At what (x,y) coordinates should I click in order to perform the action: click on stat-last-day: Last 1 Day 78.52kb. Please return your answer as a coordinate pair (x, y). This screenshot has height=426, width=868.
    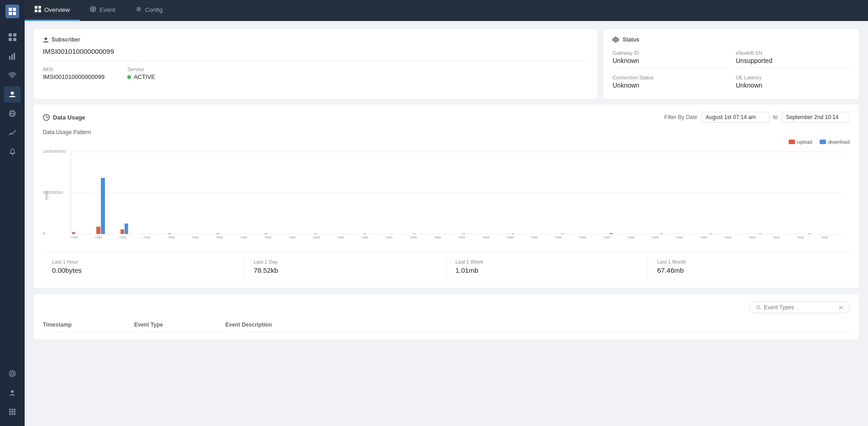
    Looking at the image, I should click on (345, 266).